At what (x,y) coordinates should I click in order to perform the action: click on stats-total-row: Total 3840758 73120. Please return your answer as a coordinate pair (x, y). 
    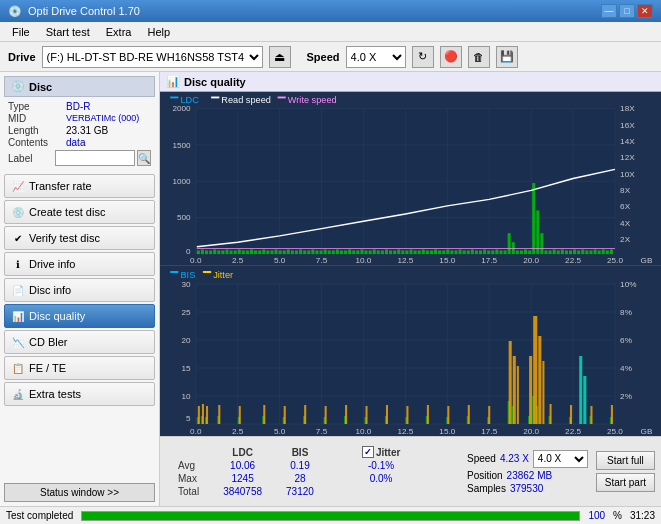
    Looking at the image, I should click on (289, 492).